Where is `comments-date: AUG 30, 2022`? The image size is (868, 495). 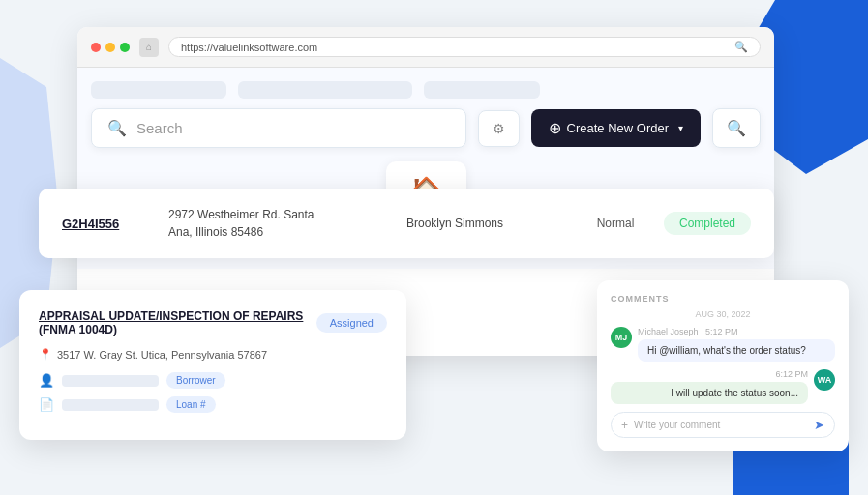
comments-date: AUG 30, 2022 is located at coordinates (723, 314).